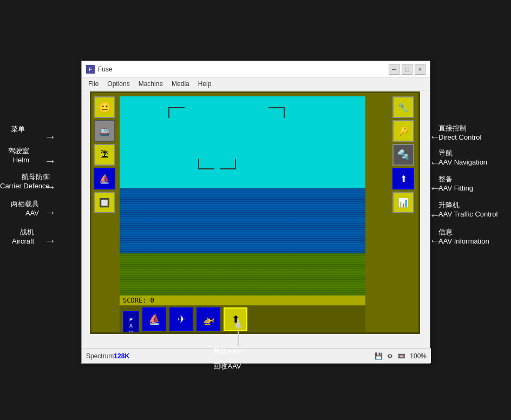  What do you see at coordinates (18, 151) in the screenshot?
I see `label-helm-zh: 驾驶室` at bounding box center [18, 151].